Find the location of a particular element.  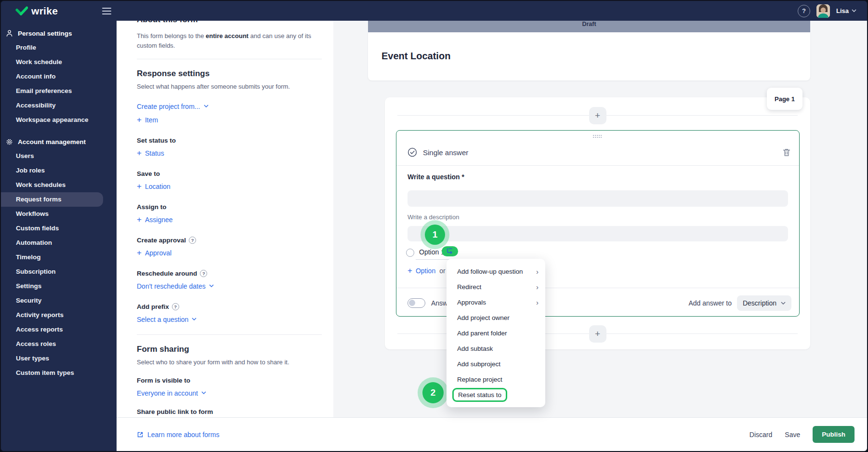

add-status-link: +Status is located at coordinates (150, 153).